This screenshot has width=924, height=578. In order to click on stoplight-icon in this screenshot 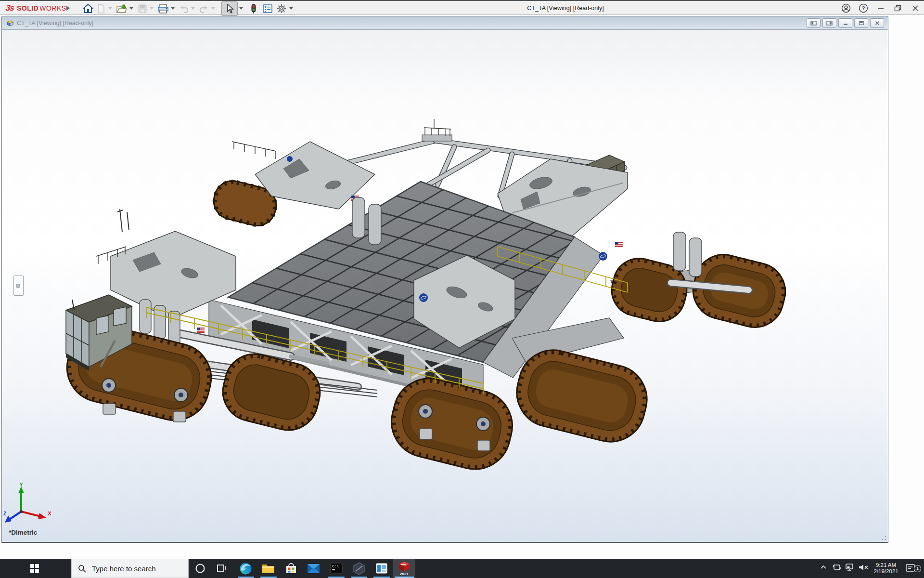, I will do `click(254, 9)`.